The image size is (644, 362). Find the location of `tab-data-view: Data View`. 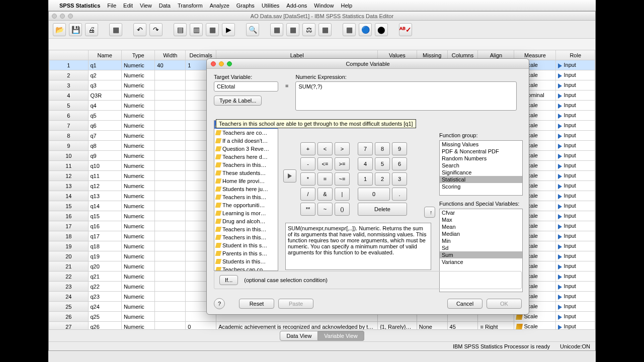

tab-data-view: Data View is located at coordinates (299, 336).